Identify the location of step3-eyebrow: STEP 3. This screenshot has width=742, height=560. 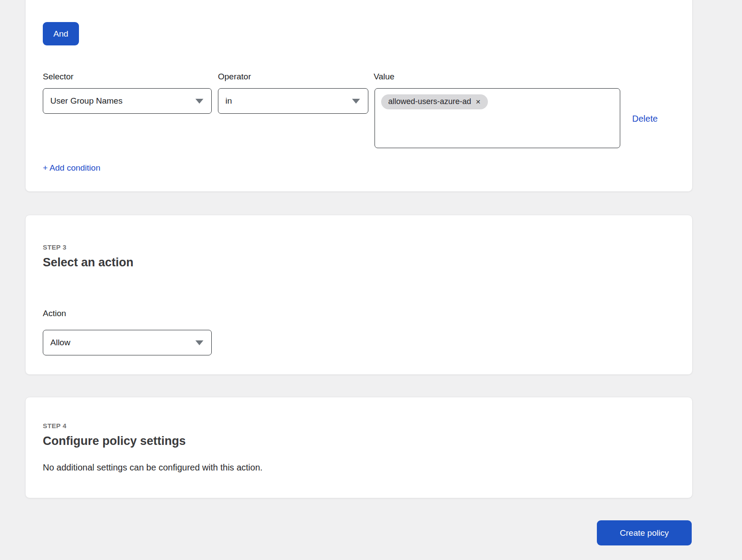
(55, 247).